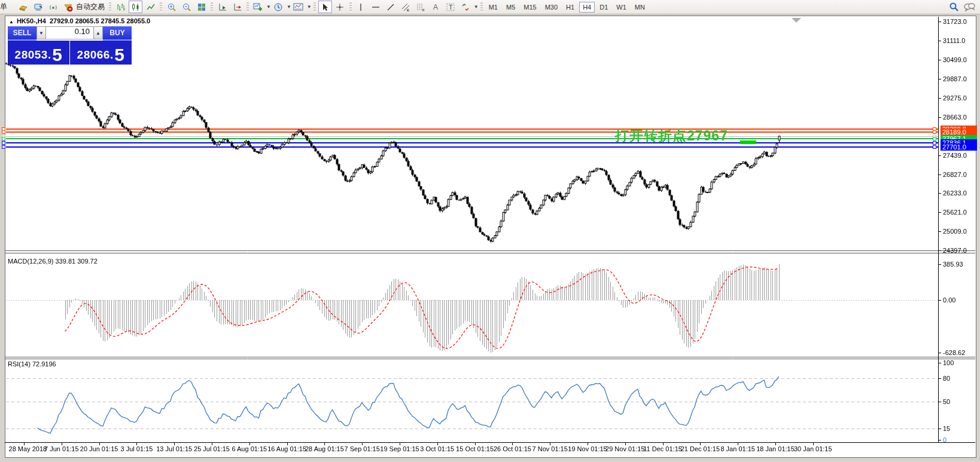 Image resolution: width=980 pixels, height=462 pixels. I want to click on time-tick-label: 28 May 2018, so click(28, 449).